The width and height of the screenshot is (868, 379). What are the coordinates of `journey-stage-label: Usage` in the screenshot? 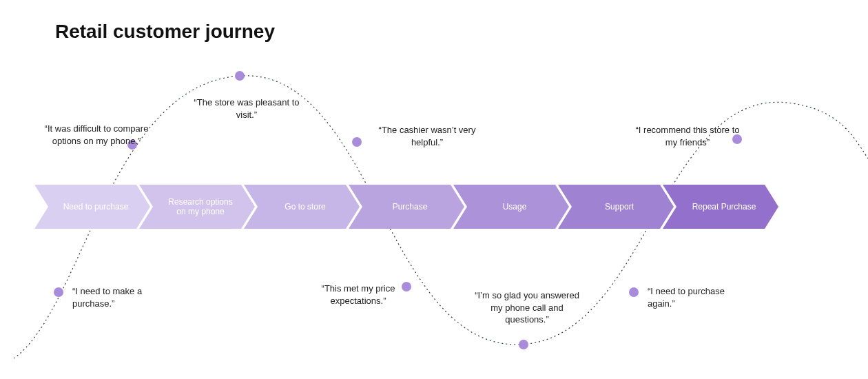 It's located at (515, 207).